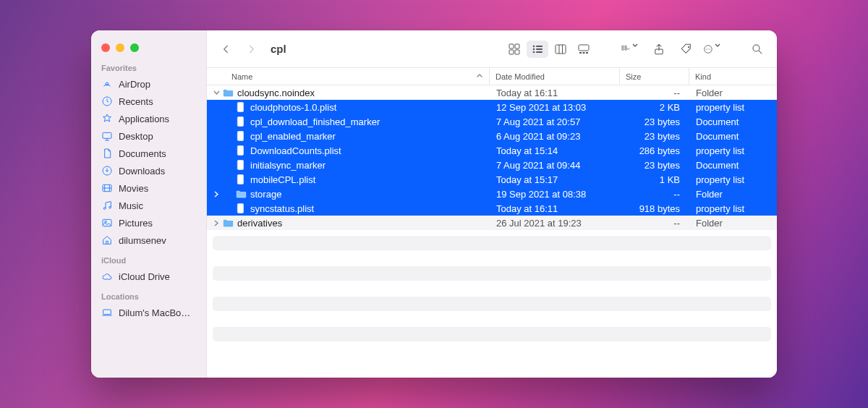 The width and height of the screenshot is (868, 408). Describe the element at coordinates (106, 48) in the screenshot. I see `close-window-button` at that location.